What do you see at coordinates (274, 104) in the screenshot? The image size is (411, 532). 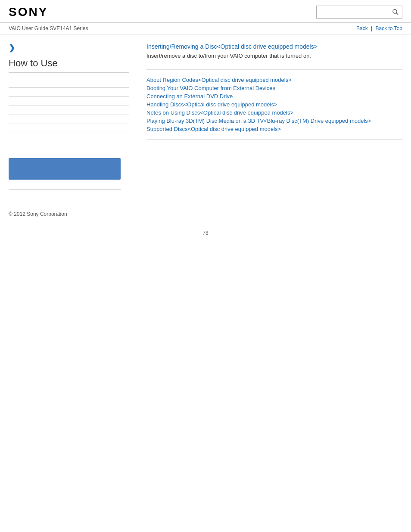 I see `content-links-list: About Region Codes<Optical disc drive eq…` at bounding box center [274, 104].